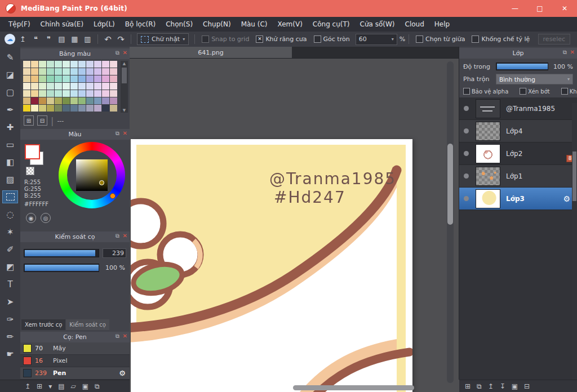  I want to click on transparent-color-swatch, so click(30, 171).